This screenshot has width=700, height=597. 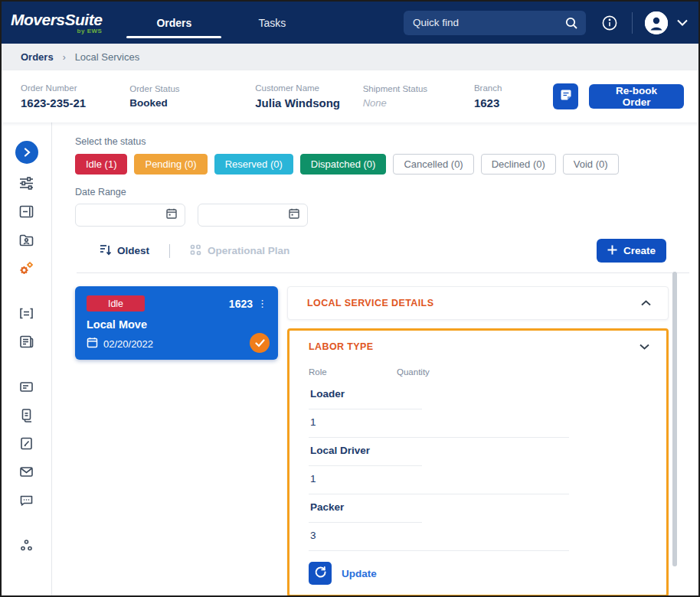 I want to click on refresh-icon, so click(x=320, y=573).